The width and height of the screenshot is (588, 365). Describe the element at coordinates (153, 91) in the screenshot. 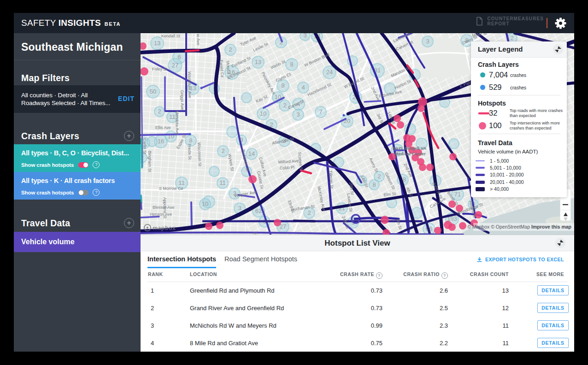

I see `svg-text: 50` at that location.